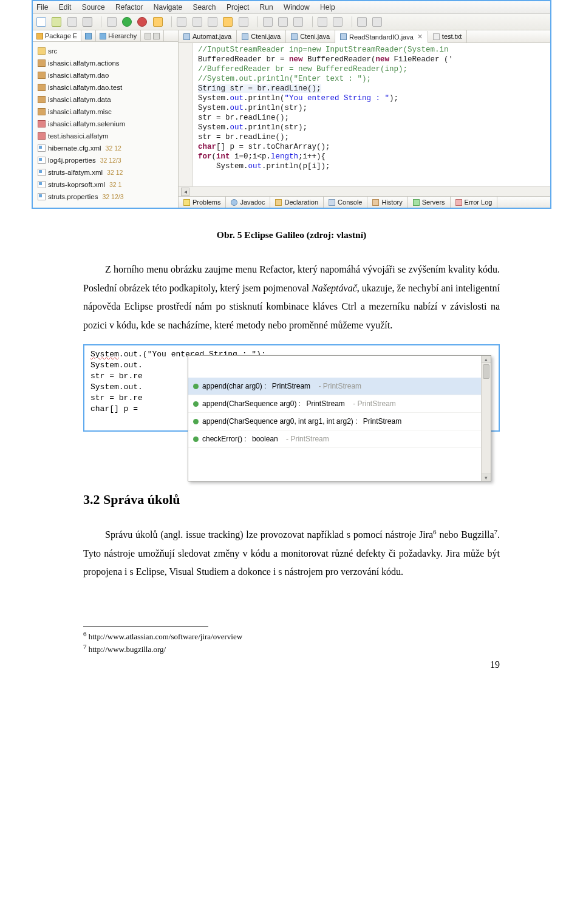 Image resolution: width=583 pixels, height=924 pixels. What do you see at coordinates (339, 421) in the screenshot?
I see `autocomplete-item: append(CharSequence arg0, int arg1, int …` at bounding box center [339, 421].